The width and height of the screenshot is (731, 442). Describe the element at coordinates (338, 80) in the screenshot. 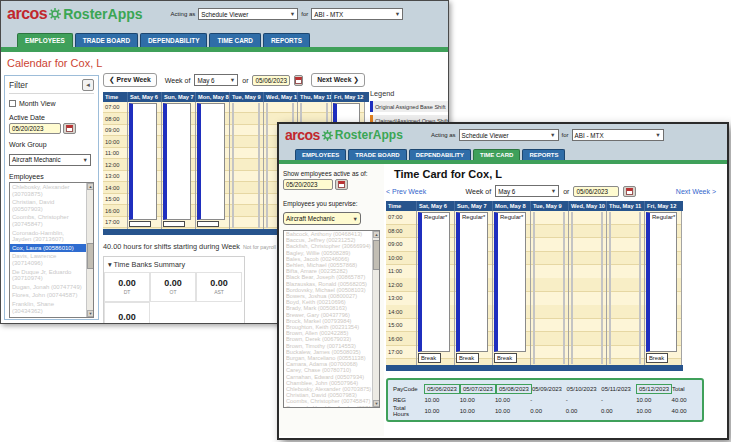

I see `next-week-button: Next Week ❯` at that location.